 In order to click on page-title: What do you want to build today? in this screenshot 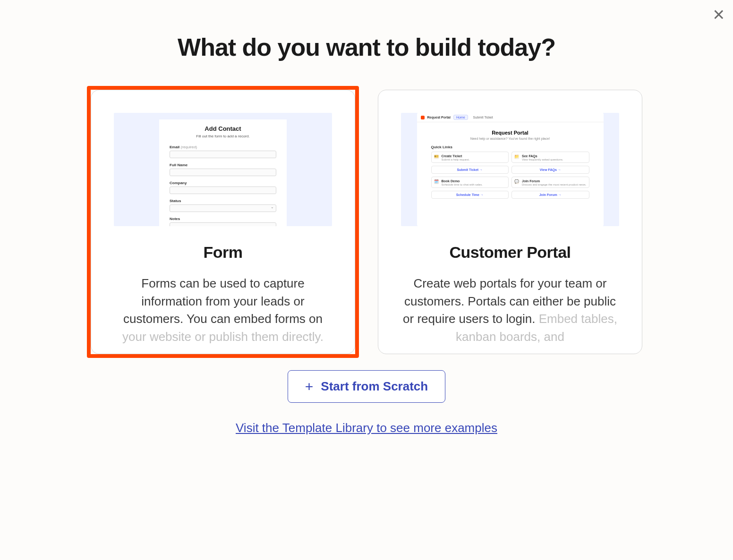, I will do `click(366, 47)`.